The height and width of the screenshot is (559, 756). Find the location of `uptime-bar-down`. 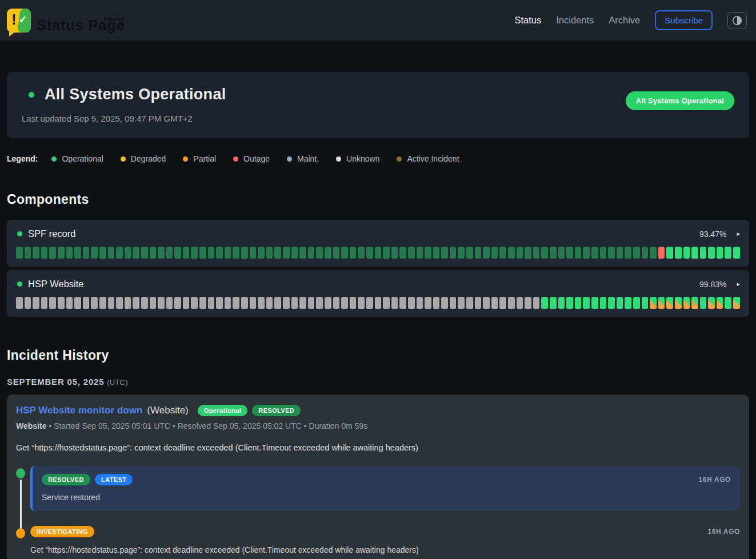

uptime-bar-down is located at coordinates (662, 252).